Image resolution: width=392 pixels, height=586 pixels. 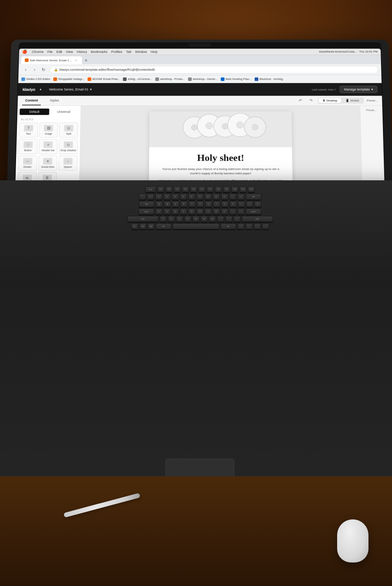 What do you see at coordinates (36, 79) in the screenshot?
I see `bookmark-css-editor: Glolbo CSS Editor` at bounding box center [36, 79].